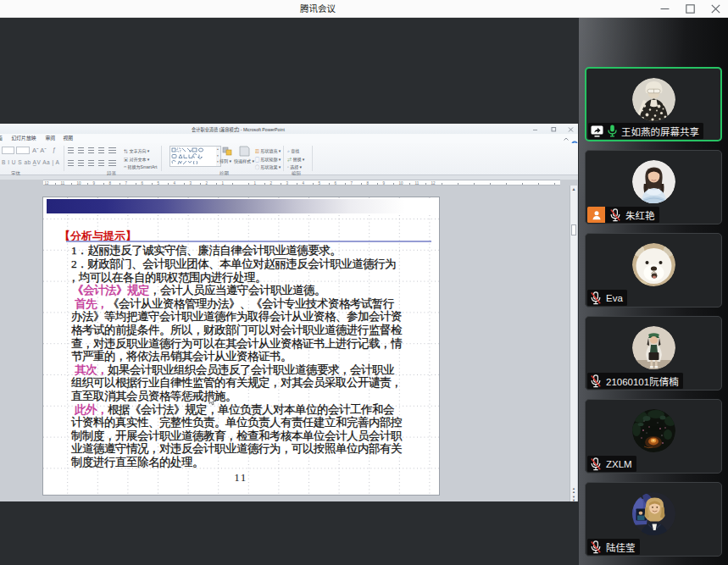  Describe the element at coordinates (597, 215) in the screenshot. I see `host-badge` at that location.